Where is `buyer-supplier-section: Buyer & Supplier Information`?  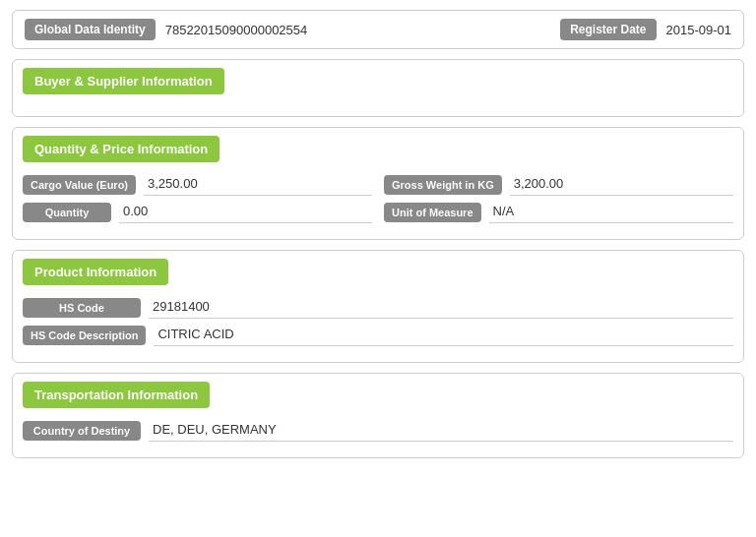
buyer-supplier-section: Buyer & Supplier Information is located at coordinates (378, 89).